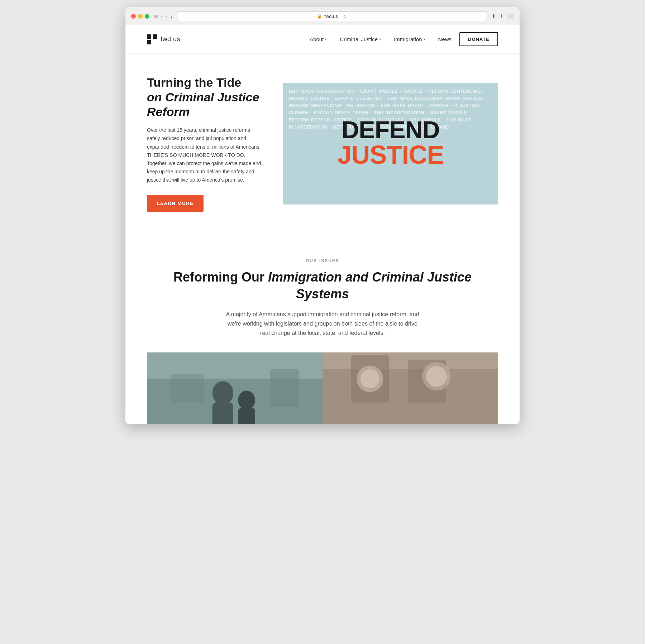 The width and height of the screenshot is (645, 644). I want to click on forward-button: ›, so click(171, 16).